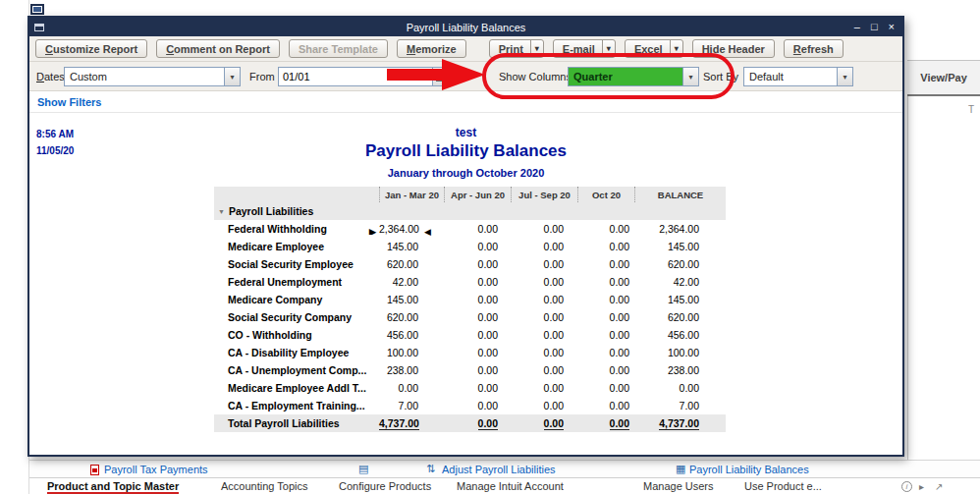 The height and width of the screenshot is (494, 980). Describe the element at coordinates (469, 211) in the screenshot. I see `group-header-row: Payroll Liabilities` at that location.